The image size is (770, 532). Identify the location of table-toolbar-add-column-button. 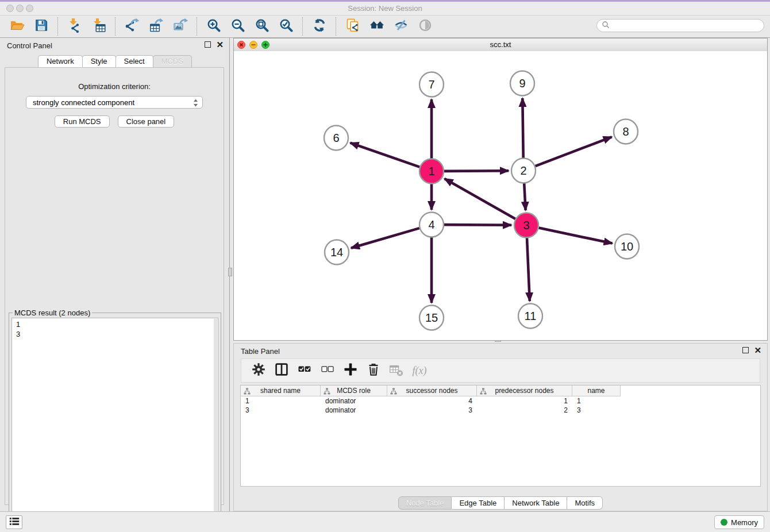
(351, 371).